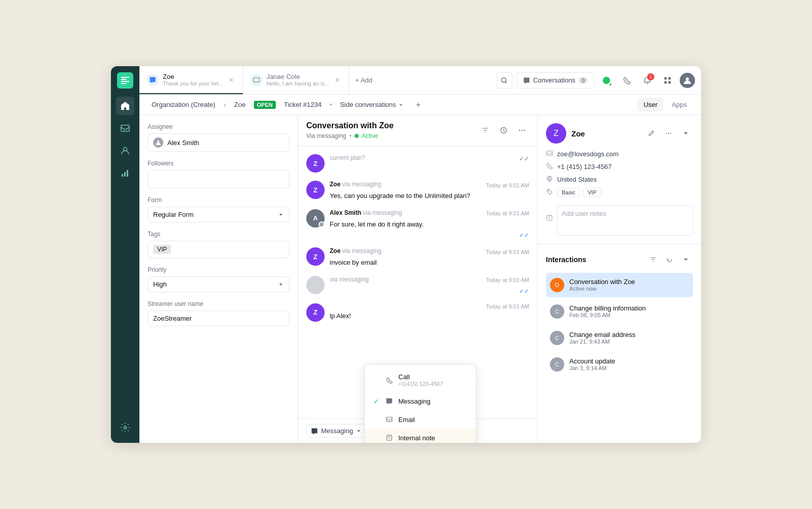 The image size is (812, 509). Describe the element at coordinates (219, 284) in the screenshot. I see `priority-select: High` at that location.